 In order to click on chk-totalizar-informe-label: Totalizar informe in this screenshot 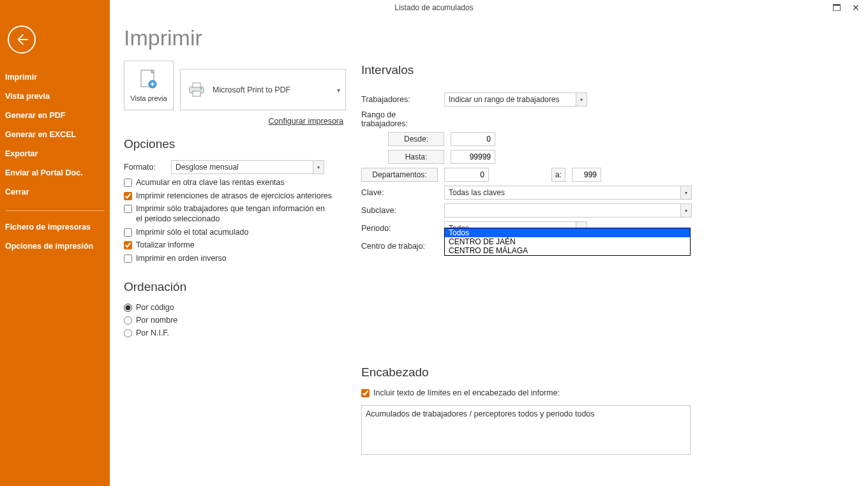, I will do `click(165, 246)`.